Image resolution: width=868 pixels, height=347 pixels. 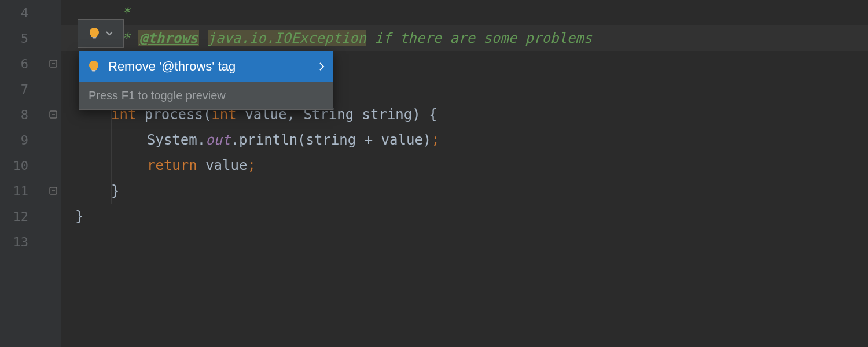 I want to click on javadoc-text: if there are some problems, so click(x=479, y=38).